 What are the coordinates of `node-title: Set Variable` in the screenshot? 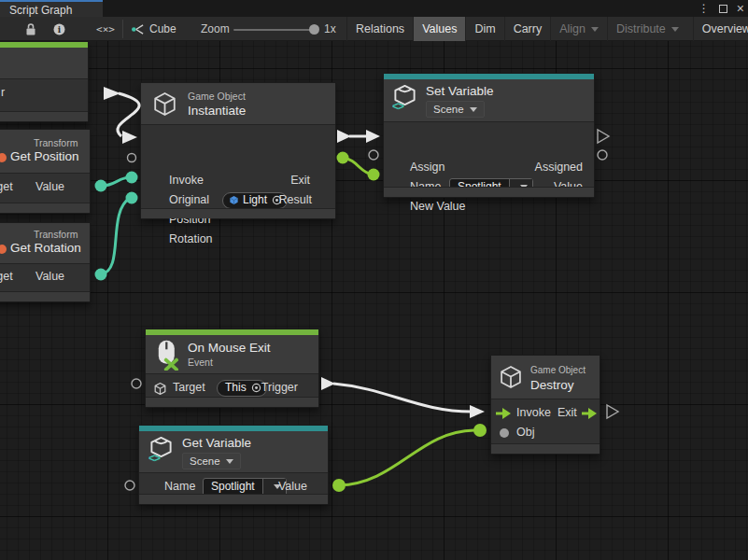 It's located at (459, 91).